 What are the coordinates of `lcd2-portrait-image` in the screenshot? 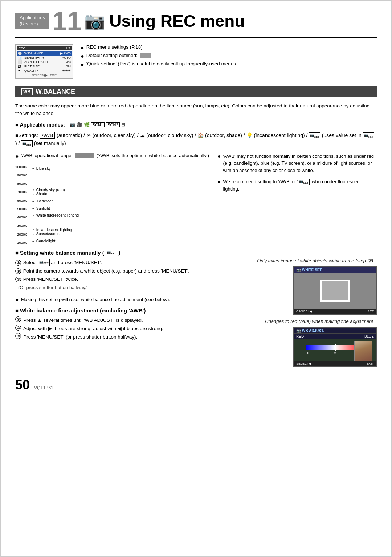 It's located at (363, 351).